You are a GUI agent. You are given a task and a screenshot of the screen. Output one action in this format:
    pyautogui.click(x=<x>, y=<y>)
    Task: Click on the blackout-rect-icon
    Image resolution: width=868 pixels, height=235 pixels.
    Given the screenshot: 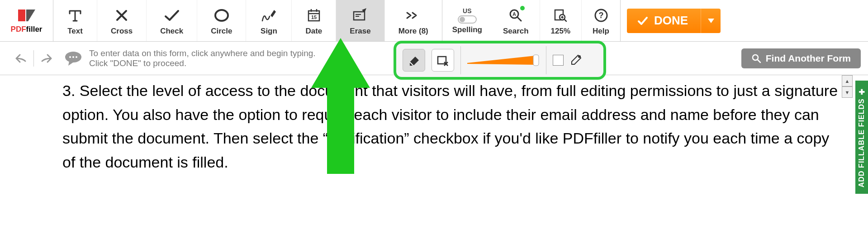 What is the action you would take?
    pyautogui.click(x=443, y=60)
    